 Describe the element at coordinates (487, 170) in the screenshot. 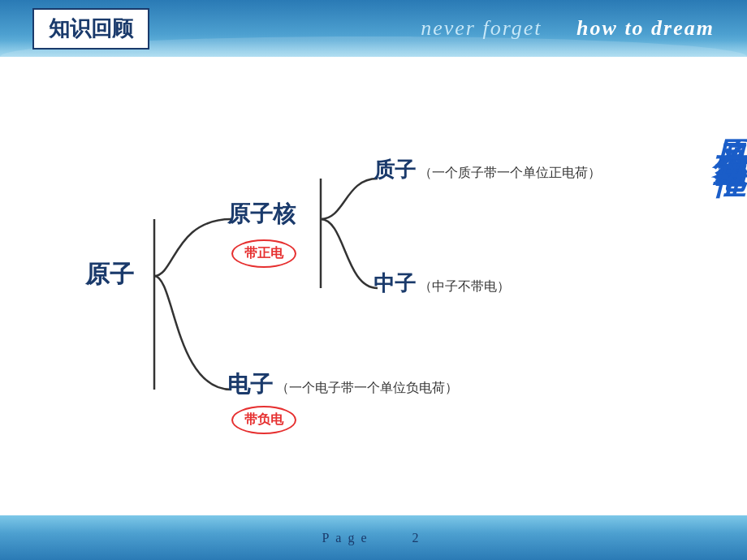

I see `proton-node: 质子 （一个质子带一个单位正电荷）` at that location.